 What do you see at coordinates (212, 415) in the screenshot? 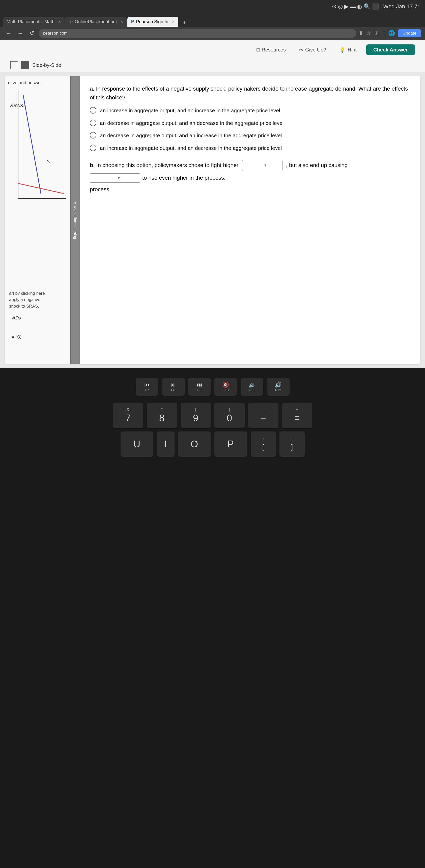
I see `number-row: & 7 * 8 ( 9 ) 0 _ − + =` at bounding box center [212, 415].